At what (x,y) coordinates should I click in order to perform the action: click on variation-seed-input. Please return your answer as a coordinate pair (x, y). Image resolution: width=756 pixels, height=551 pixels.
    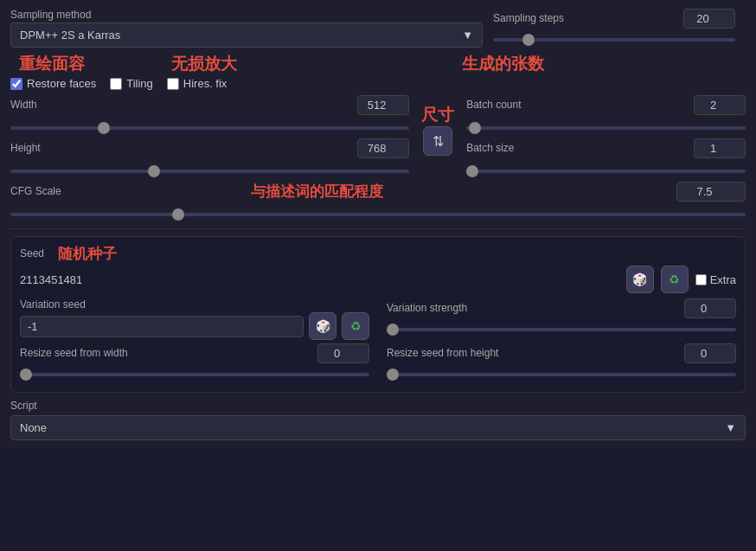
    Looking at the image, I should click on (162, 327).